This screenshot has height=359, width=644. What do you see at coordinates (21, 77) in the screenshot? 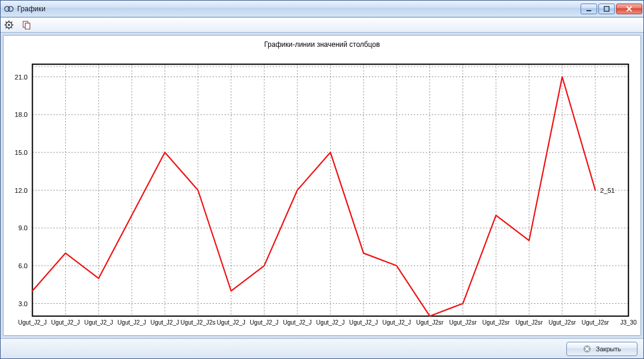
I see `svg-text: 21.0` at bounding box center [21, 77].